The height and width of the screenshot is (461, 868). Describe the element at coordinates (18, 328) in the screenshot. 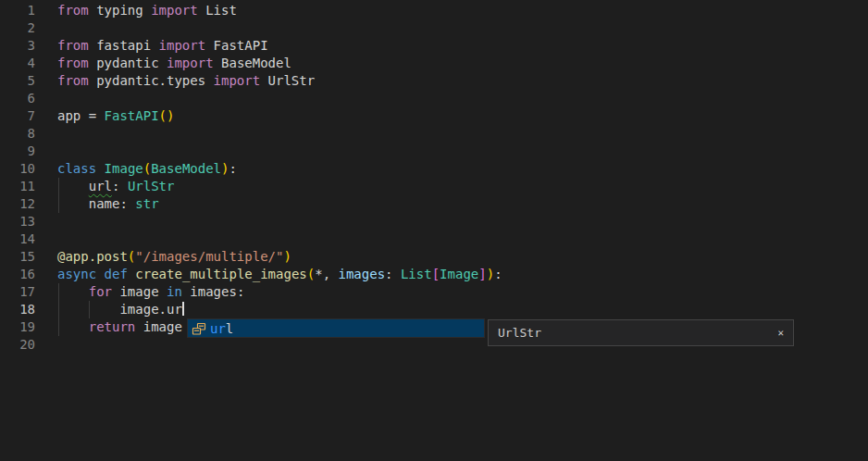

I see `line-number: 19` at that location.